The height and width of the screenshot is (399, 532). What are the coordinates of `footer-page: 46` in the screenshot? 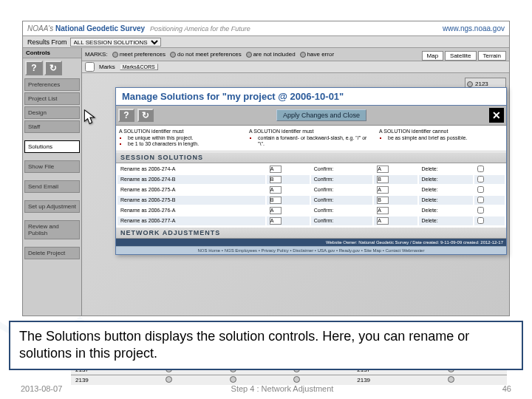 It's located at (507, 389).